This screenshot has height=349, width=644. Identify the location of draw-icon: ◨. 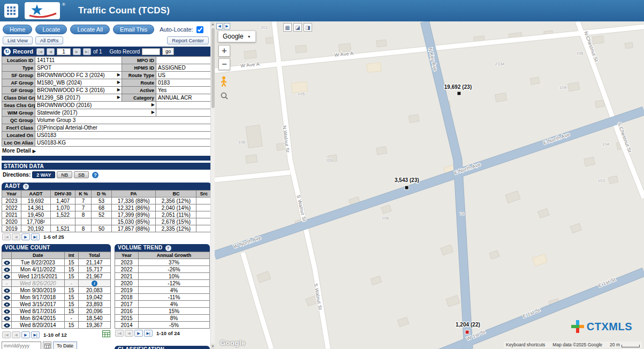
(308, 27).